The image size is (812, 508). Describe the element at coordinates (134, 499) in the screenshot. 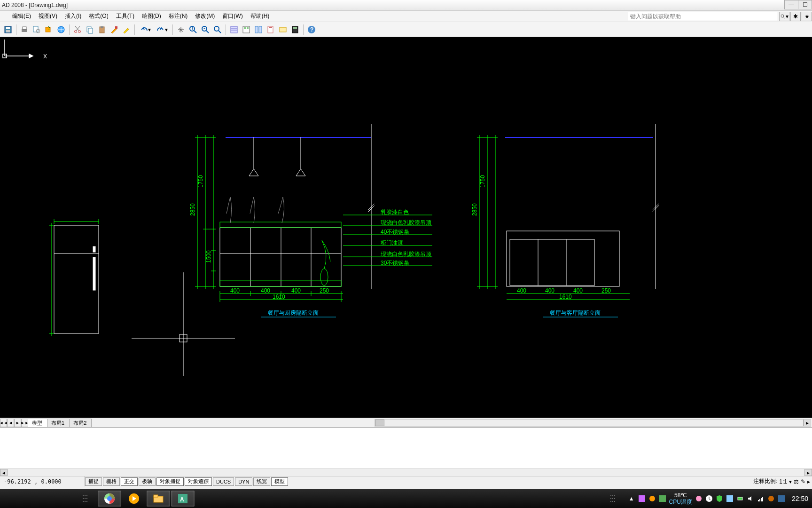

I see `taskbar-media-icon` at that location.